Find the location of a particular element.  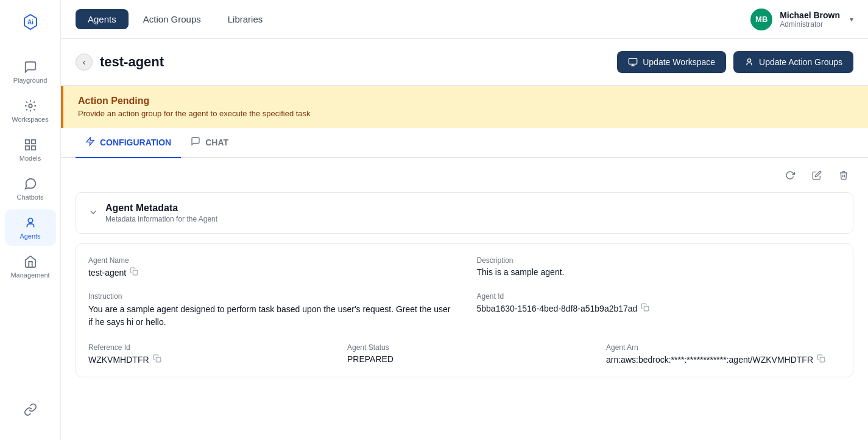

tab-configuration: CONFIGURATION is located at coordinates (128, 143).